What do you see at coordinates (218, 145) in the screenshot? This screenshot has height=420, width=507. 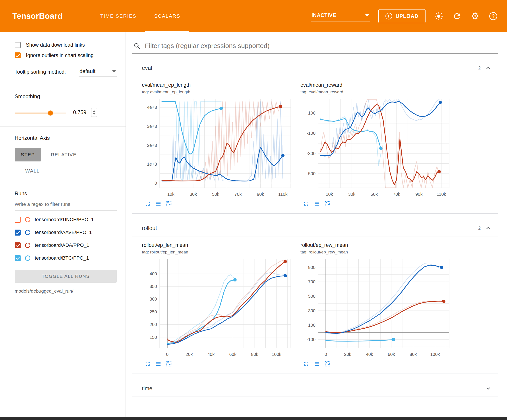 I see `chart-widget: eval/mean_ep_length tag` at bounding box center [218, 145].